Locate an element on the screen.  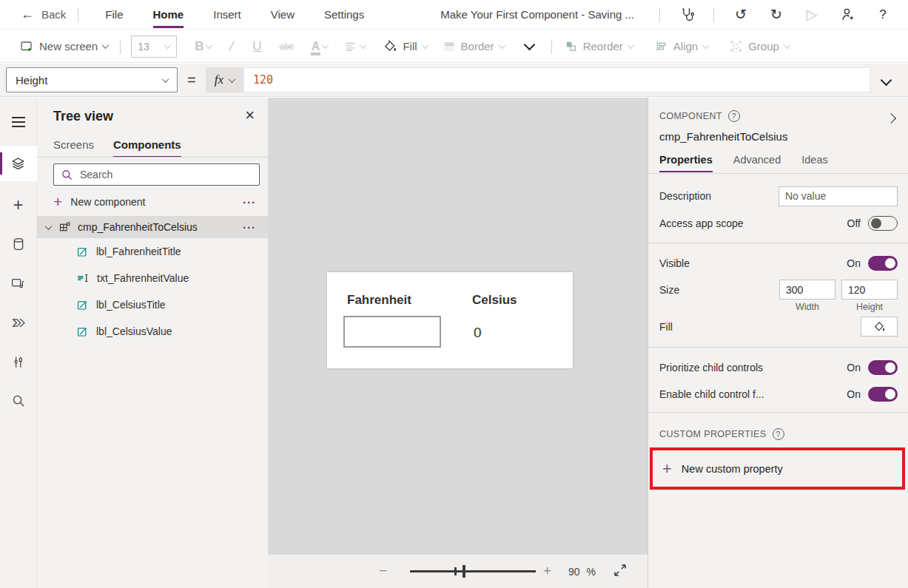
zoom-out-button: − is located at coordinates (383, 571).